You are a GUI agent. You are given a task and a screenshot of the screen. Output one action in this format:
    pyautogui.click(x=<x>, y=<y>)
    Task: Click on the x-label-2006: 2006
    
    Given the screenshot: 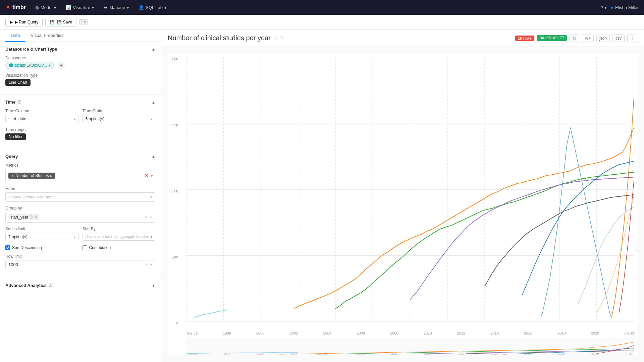 What is the action you would take?
    pyautogui.click(x=361, y=333)
    